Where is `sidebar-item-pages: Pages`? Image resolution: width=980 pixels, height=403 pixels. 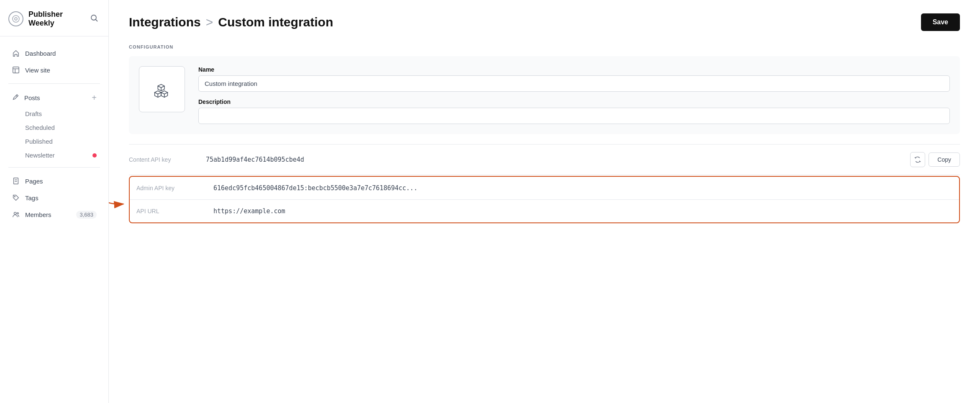
sidebar-item-pages: Pages is located at coordinates (54, 181).